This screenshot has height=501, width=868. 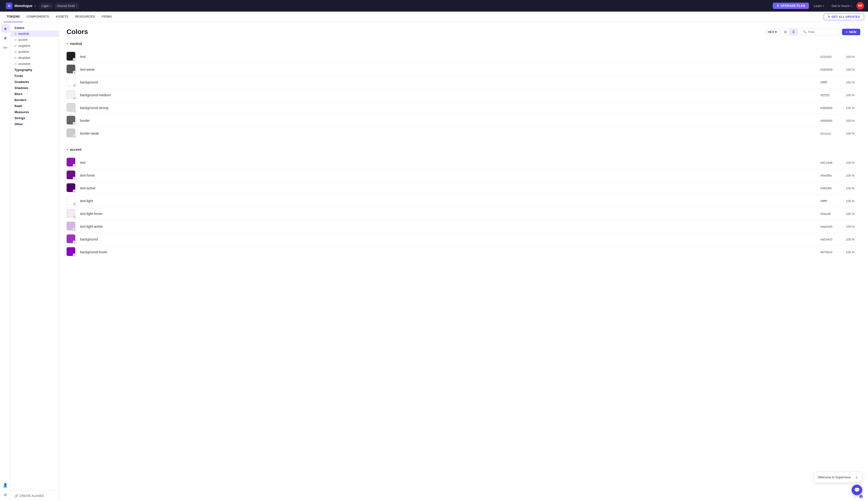 What do you see at coordinates (853, 32) in the screenshot?
I see `new-label: NEW` at bounding box center [853, 32].